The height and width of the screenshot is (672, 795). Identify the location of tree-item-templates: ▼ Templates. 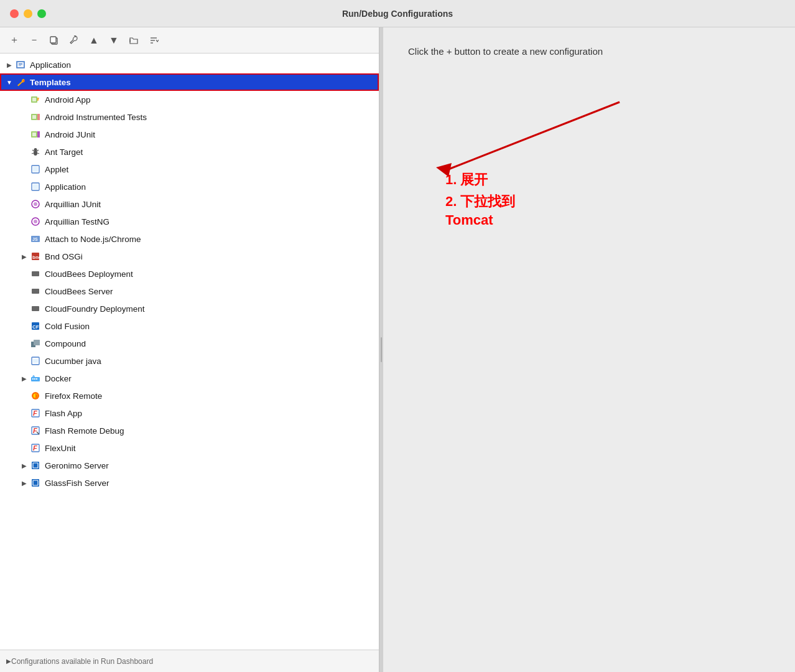
(189, 82).